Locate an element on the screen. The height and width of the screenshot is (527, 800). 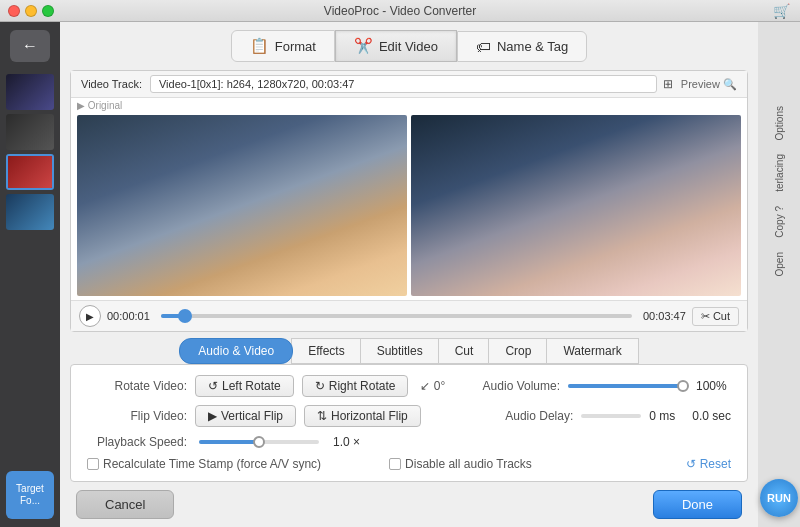
audio-volume-section: Audio Volume: 100% is located at coordinates (607, 386).